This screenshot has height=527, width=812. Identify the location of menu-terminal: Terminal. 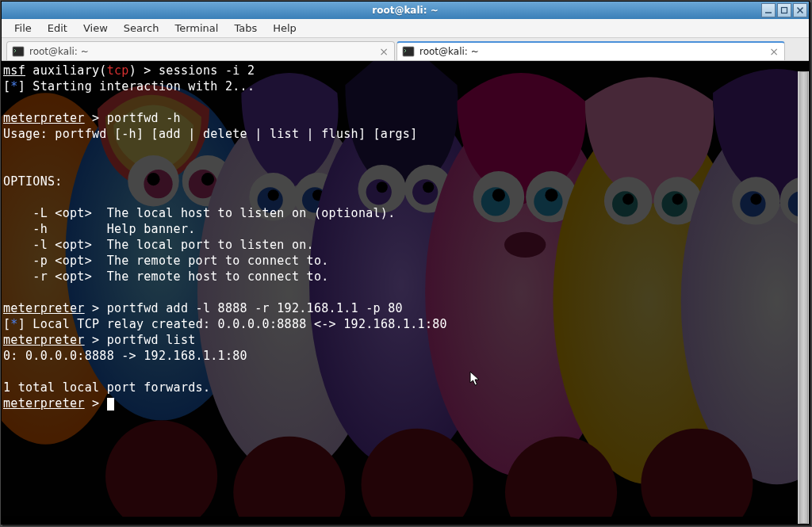
(197, 29).